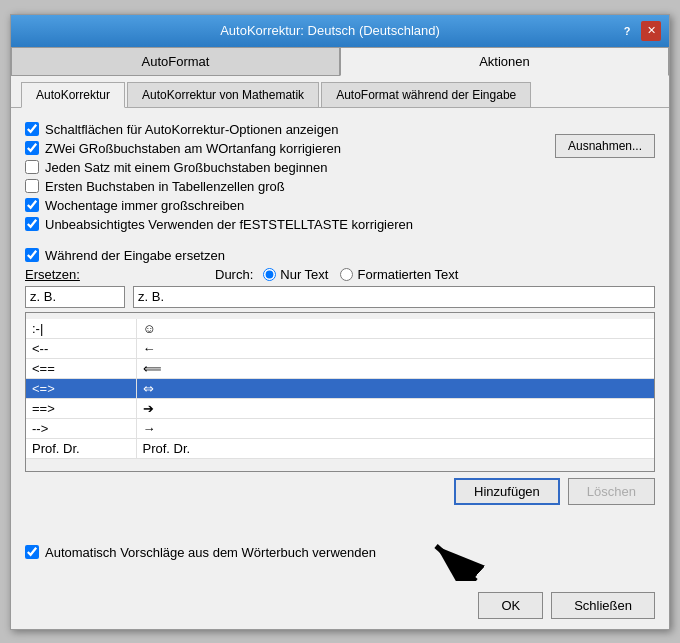 This screenshot has height=643, width=680. What do you see at coordinates (340, 606) in the screenshot?
I see `final-buttons: OK Schließen` at bounding box center [340, 606].